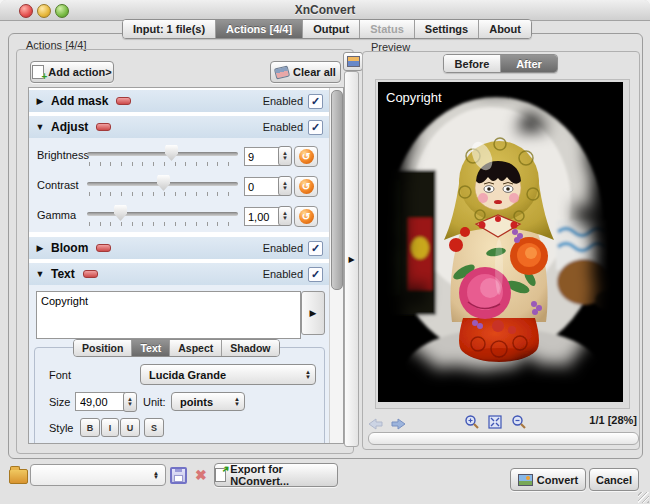 The height and width of the screenshot is (504, 650). What do you see at coordinates (103, 348) in the screenshot?
I see `subtab-position: Position` at bounding box center [103, 348].